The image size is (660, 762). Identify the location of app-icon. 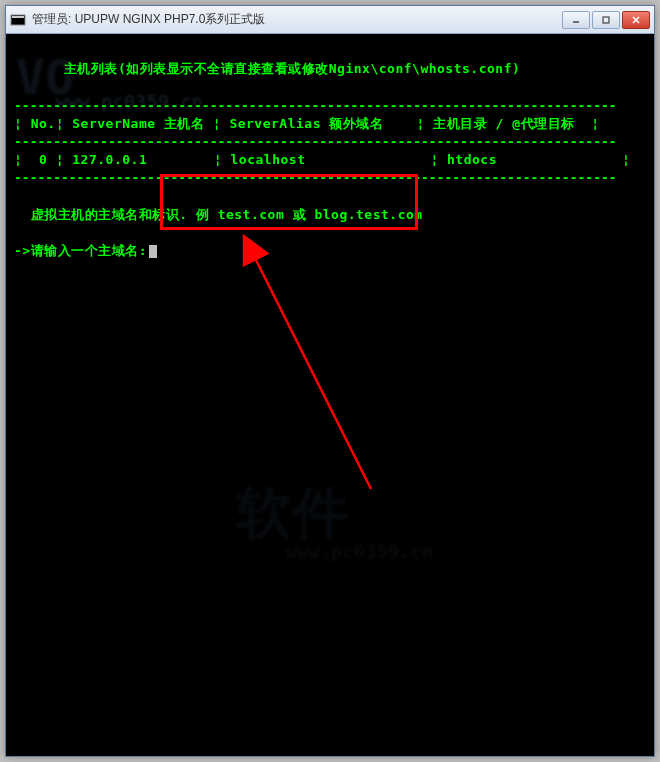
(18, 20).